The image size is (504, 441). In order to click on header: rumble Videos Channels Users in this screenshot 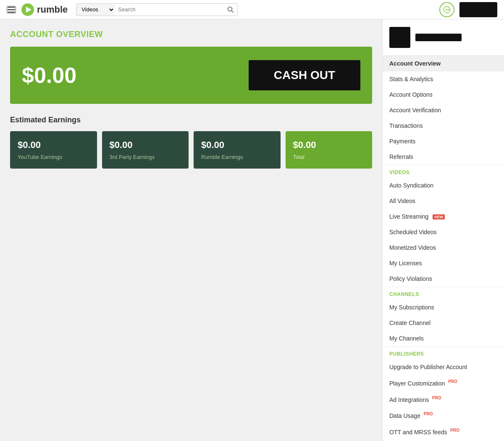, I will do `click(252, 10)`.